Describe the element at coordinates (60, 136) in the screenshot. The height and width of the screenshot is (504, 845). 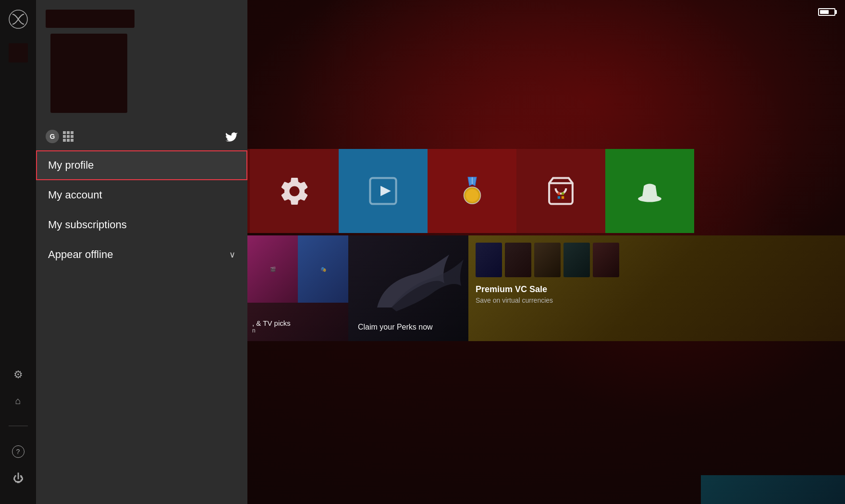
I see `social-left: G` at that location.